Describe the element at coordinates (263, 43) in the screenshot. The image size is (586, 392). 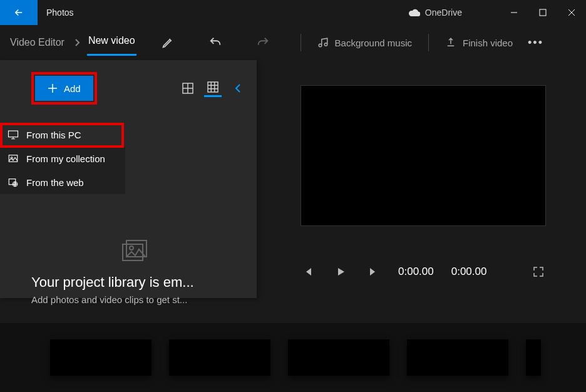
I see `redo-button` at that location.